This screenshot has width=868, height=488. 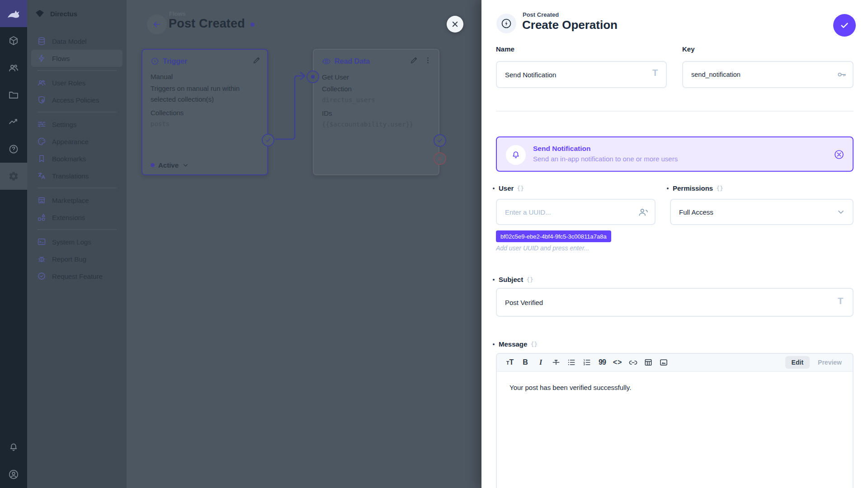 I want to click on reject-node, so click(x=440, y=159).